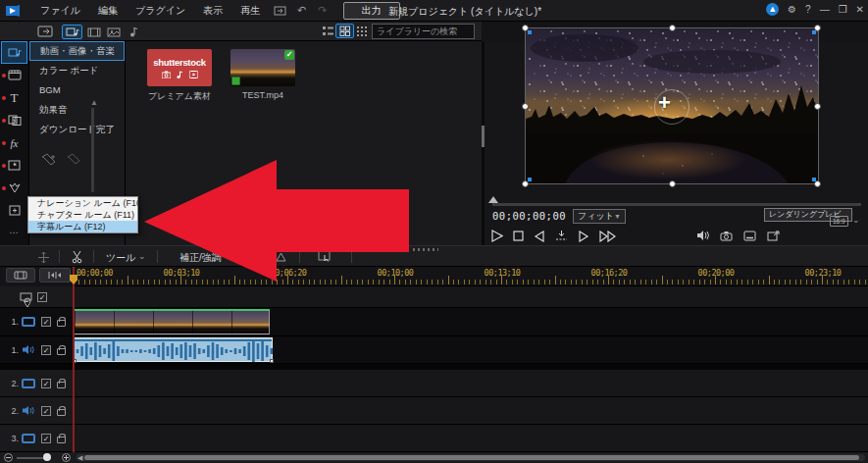 Image resolution: width=868 pixels, height=463 pixels. I want to click on restore-icon: ❐, so click(843, 10).